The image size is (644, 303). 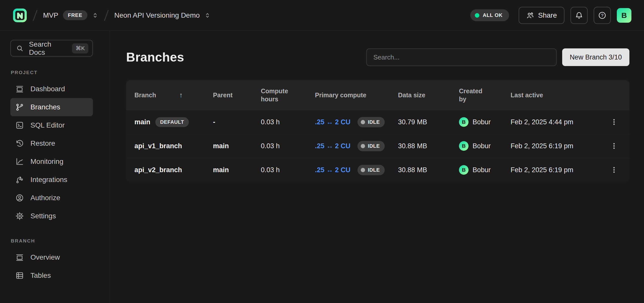 I want to click on history-clock-icon, so click(x=20, y=143).